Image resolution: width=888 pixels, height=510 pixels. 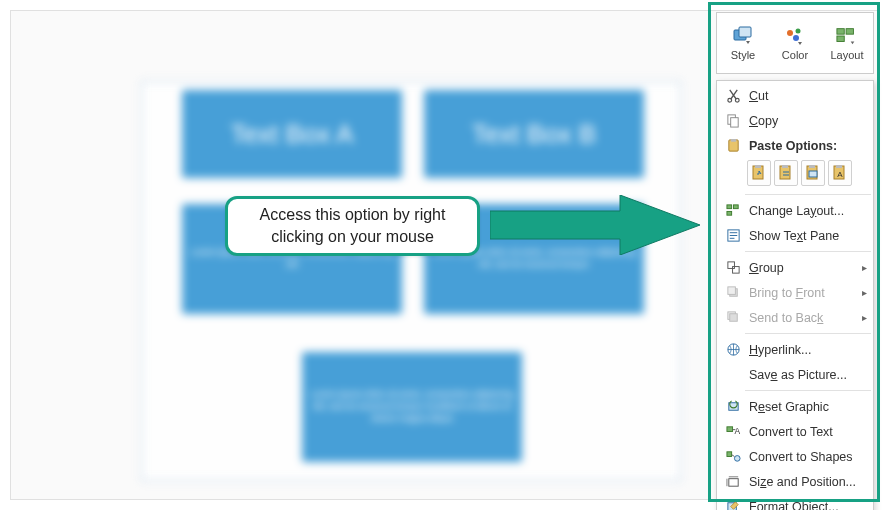 What do you see at coordinates (808, 146) in the screenshot?
I see `menu-label: Paste Options:` at bounding box center [808, 146].